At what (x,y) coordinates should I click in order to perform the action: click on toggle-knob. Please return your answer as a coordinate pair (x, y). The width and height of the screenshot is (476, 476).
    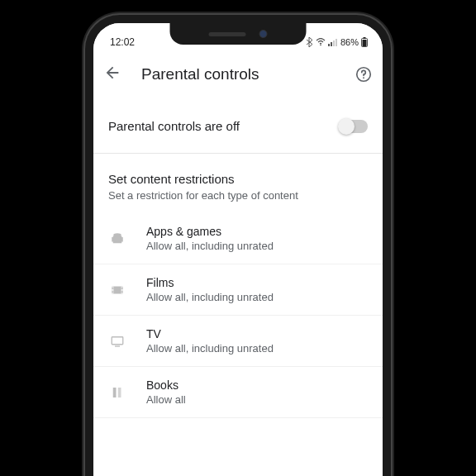
    Looking at the image, I should click on (346, 126).